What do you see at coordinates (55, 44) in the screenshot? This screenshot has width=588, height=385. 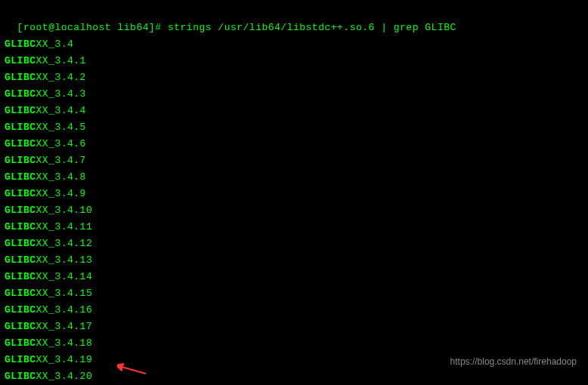 I see `output-suffix: XX_3.4` at bounding box center [55, 44].